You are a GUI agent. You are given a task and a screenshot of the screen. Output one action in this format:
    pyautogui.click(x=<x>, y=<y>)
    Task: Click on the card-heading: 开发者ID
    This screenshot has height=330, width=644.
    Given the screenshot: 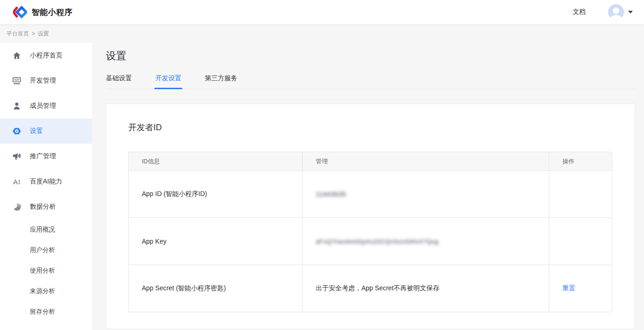 What is the action you would take?
    pyautogui.click(x=370, y=127)
    